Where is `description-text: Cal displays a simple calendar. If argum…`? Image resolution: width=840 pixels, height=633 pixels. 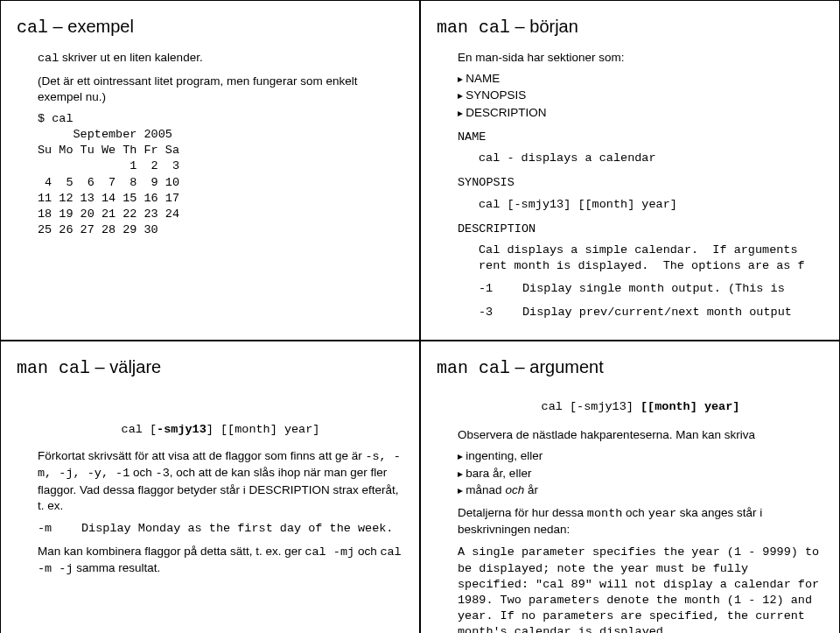
description-text: Cal displays a simple calendar. If argum… is located at coordinates (651, 258).